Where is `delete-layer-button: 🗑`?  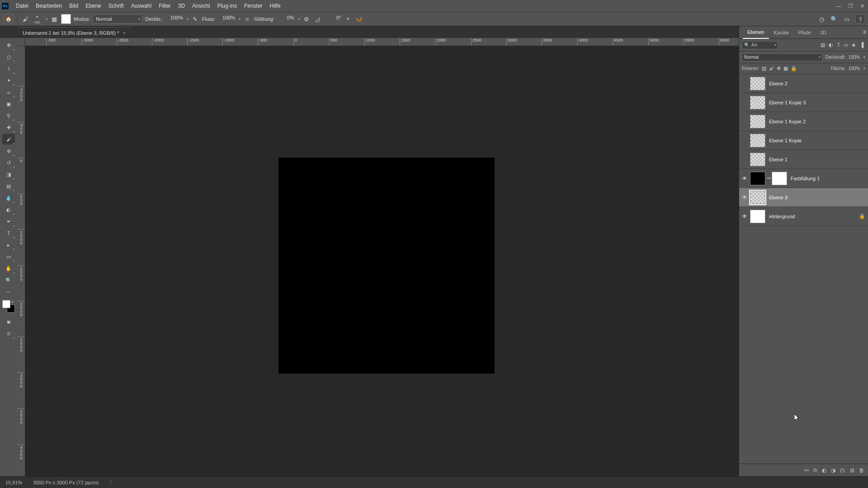 delete-layer-button: 🗑 is located at coordinates (862, 470).